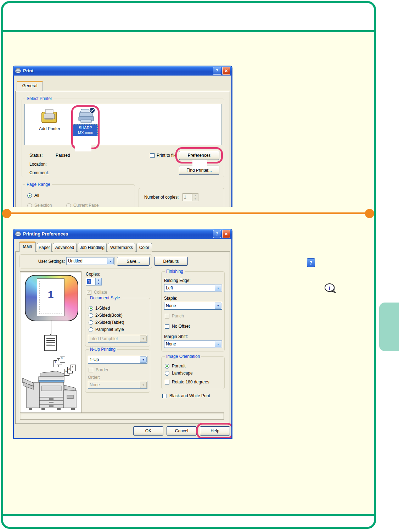 The width and height of the screenshot is (399, 532). Describe the element at coordinates (51, 295) in the screenshot. I see `preview-page-number: 1` at that location.